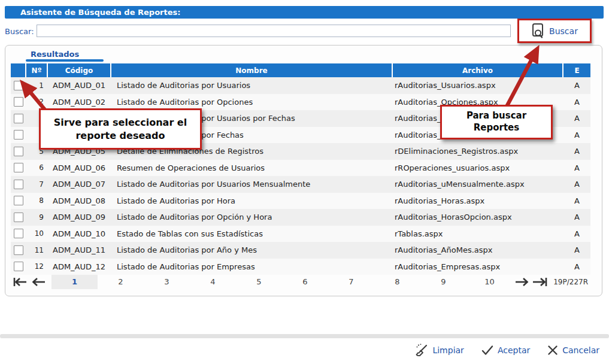 Image resolution: width=609 pixels, height=364 pixels. What do you see at coordinates (74, 282) in the screenshot?
I see `page-number-1: 1` at bounding box center [74, 282].